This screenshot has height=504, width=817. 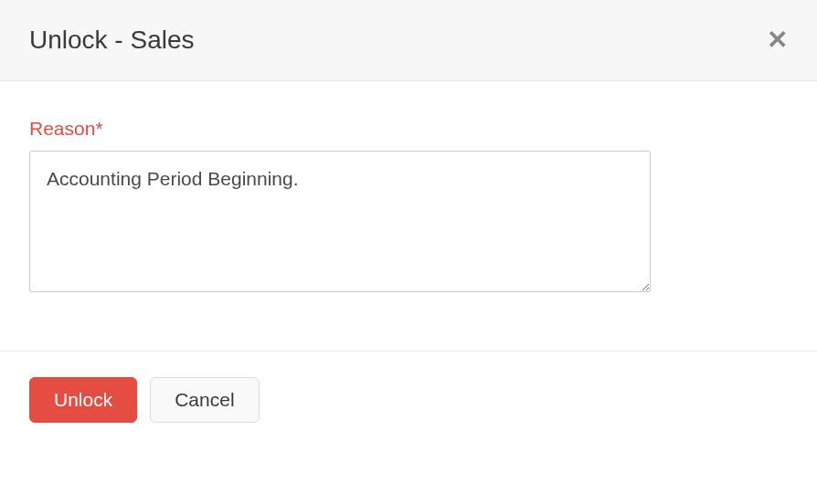 What do you see at coordinates (111, 40) in the screenshot?
I see `modal-title: Unlock - Sales` at bounding box center [111, 40].